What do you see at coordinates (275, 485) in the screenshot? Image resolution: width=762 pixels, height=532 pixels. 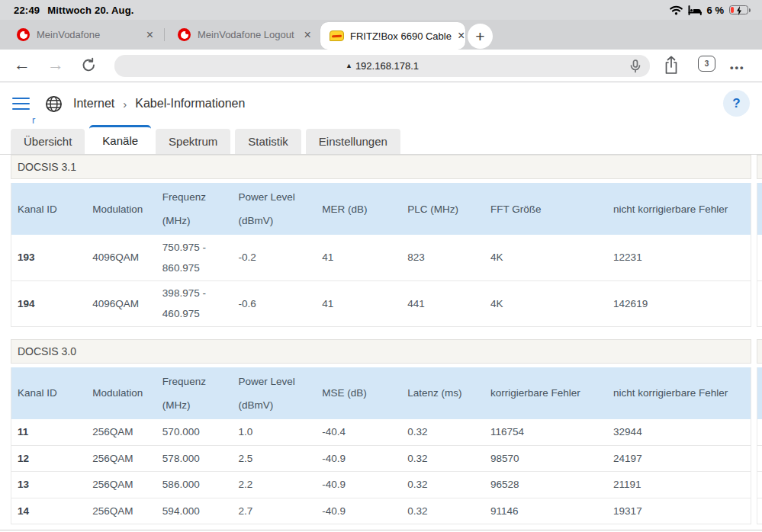 I see `table-cell: 2.2` at bounding box center [275, 485].